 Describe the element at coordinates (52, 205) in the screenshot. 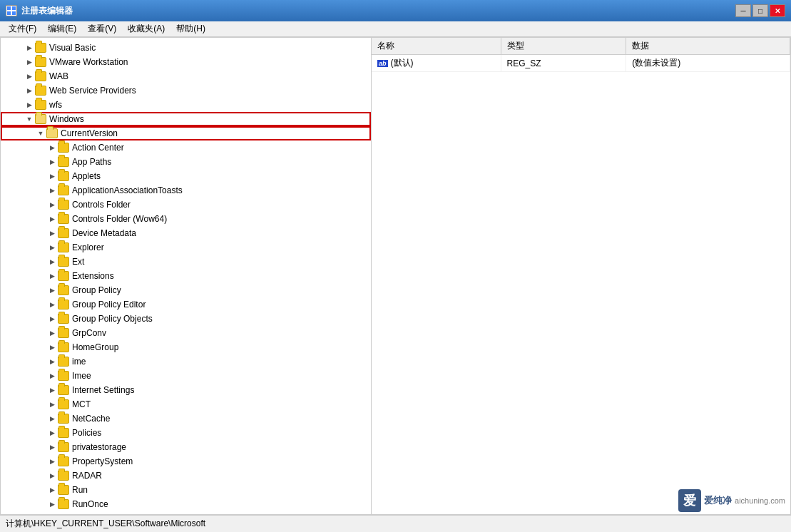

I see `expander-controls-folder: ▶` at that location.